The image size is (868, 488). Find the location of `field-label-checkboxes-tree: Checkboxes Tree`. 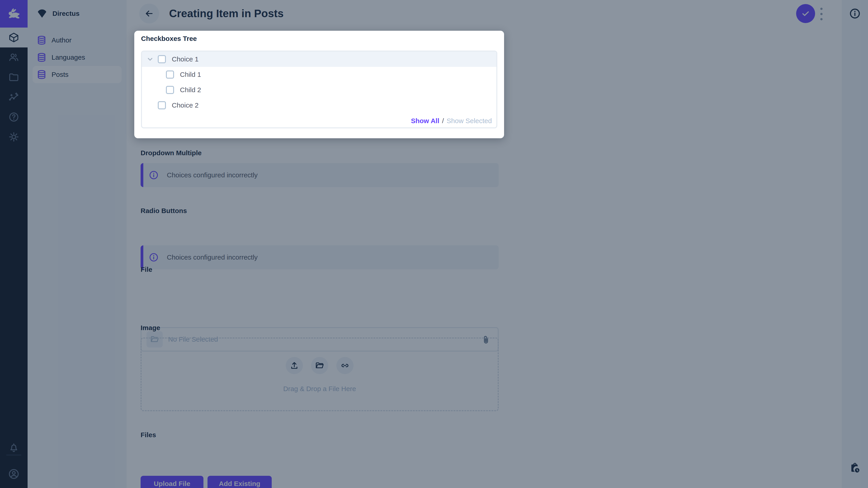

field-label-checkboxes-tree: Checkboxes Tree is located at coordinates (169, 38).